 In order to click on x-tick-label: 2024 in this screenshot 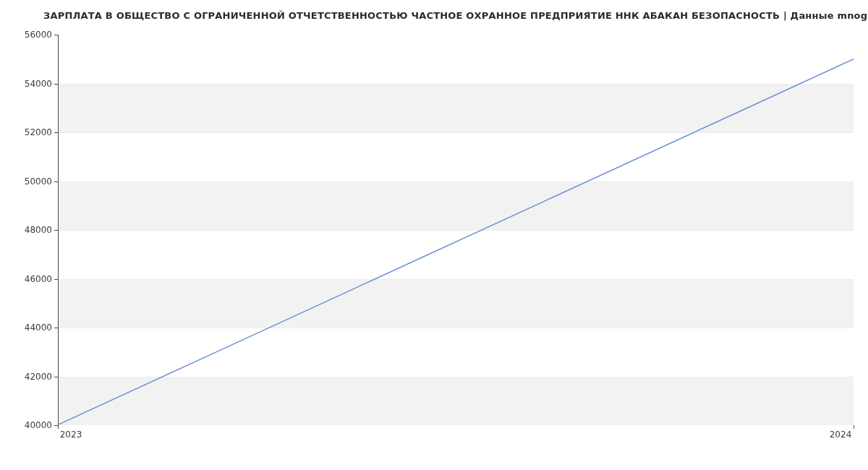, I will do `click(841, 435)`.